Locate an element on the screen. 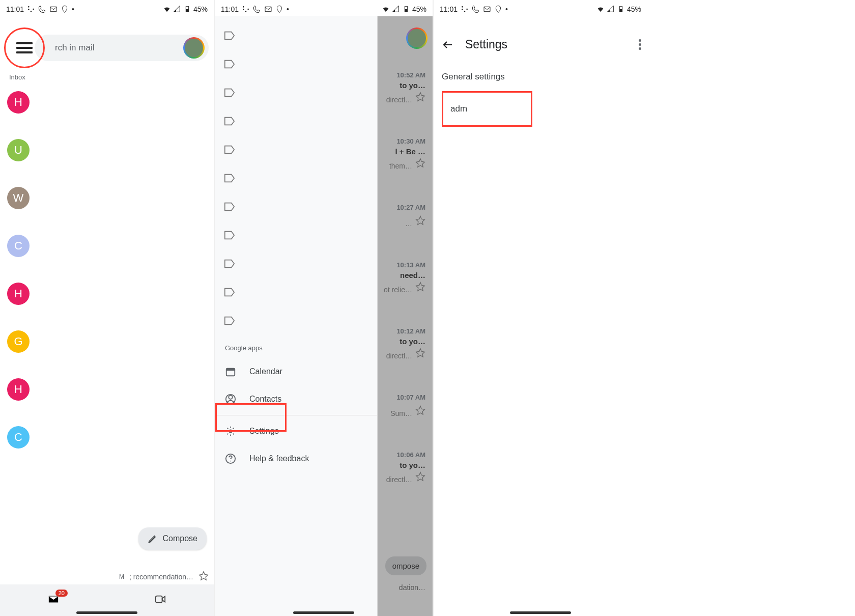 The image size is (855, 616). mail-subject: need… is located at coordinates (413, 275).